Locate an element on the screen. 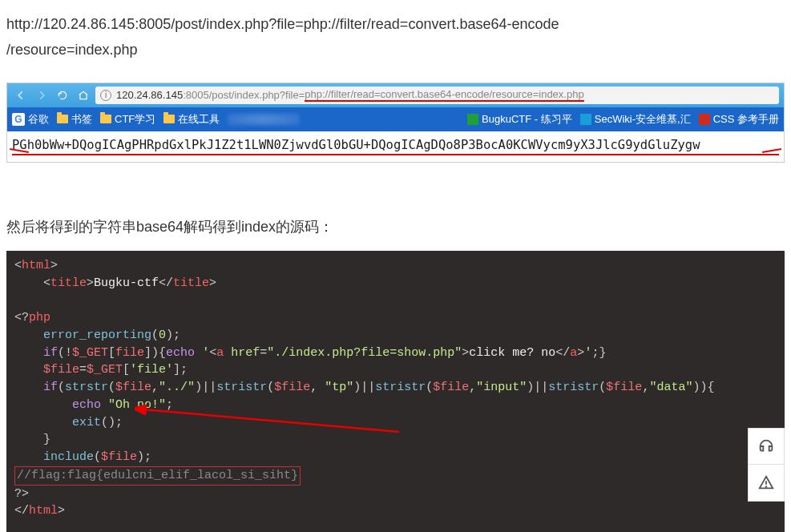 Image resolution: width=791 pixels, height=532 pixels. bookmark-label: SecWiki-安全维基,汇 is located at coordinates (643, 119).